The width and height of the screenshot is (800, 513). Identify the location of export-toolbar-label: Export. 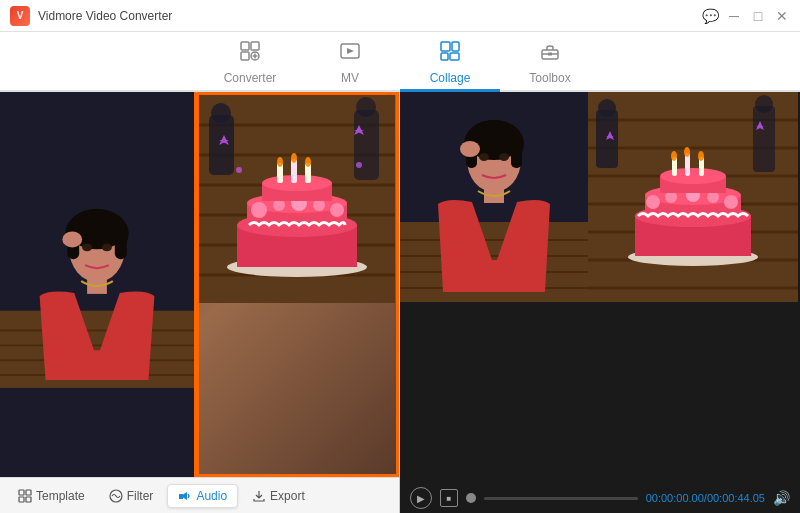
(288, 496).